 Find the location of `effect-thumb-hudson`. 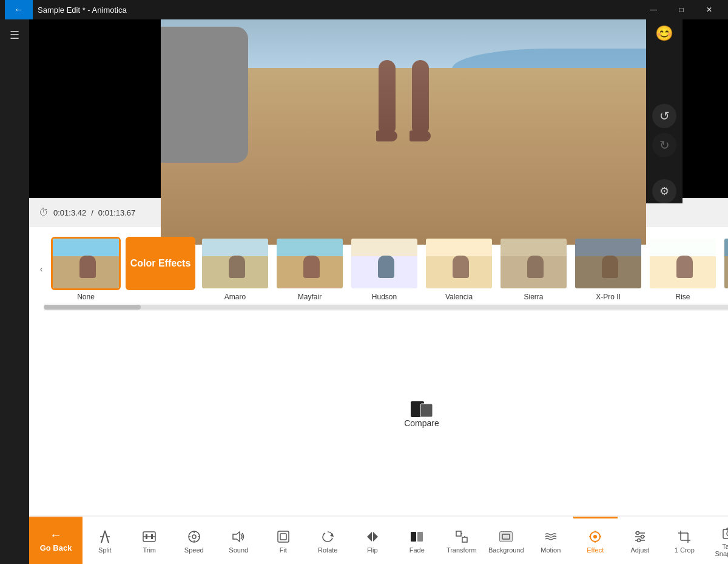

effect-thumb-hudson is located at coordinates (385, 263).